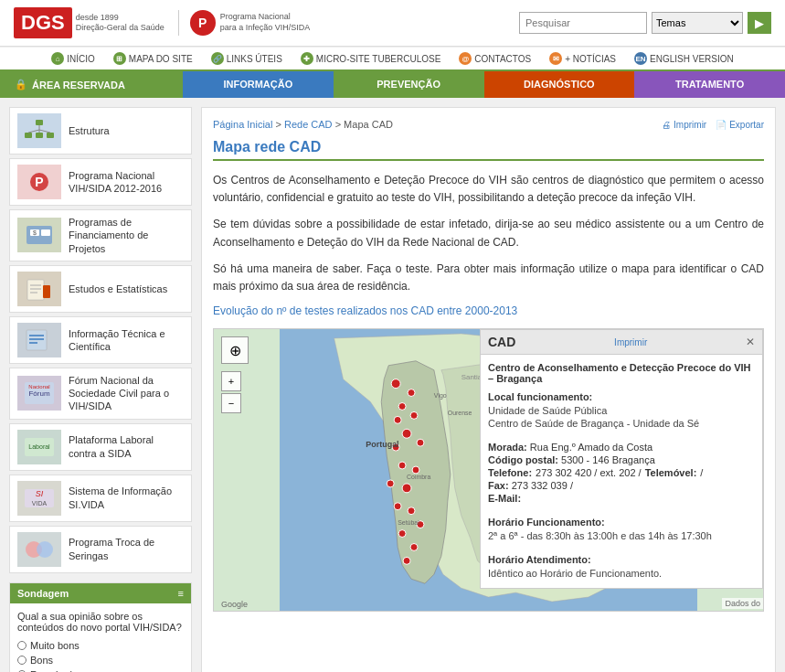 The image size is (785, 672). What do you see at coordinates (709, 84) in the screenshot?
I see `tab-tratamento: TRATAMENTO` at bounding box center [709, 84].